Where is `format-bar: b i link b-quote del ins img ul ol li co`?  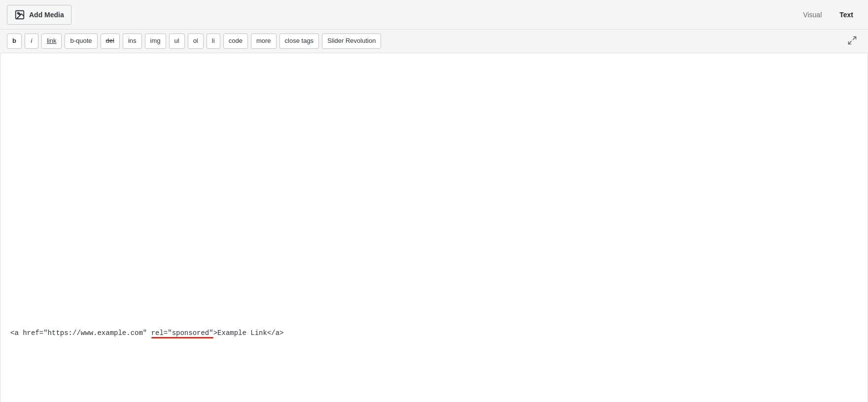 format-bar: b i link b-quote del ins img ul ol li co is located at coordinates (434, 41).